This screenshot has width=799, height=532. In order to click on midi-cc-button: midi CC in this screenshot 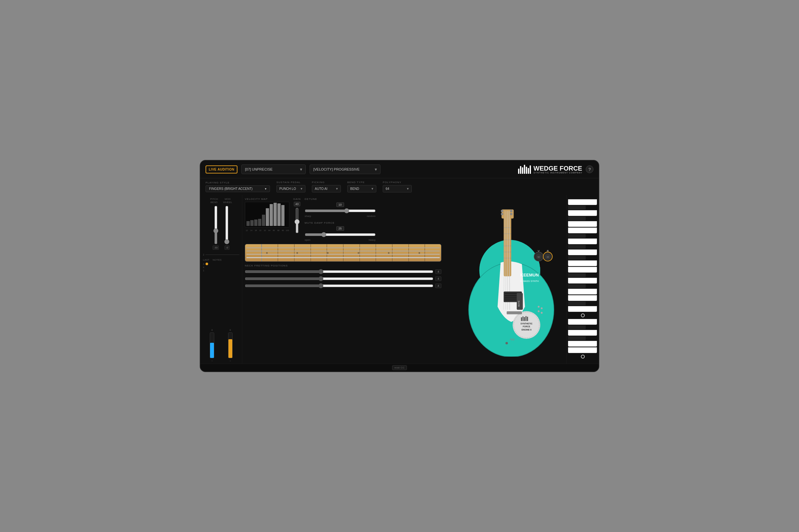, I will do `click(399, 368)`.